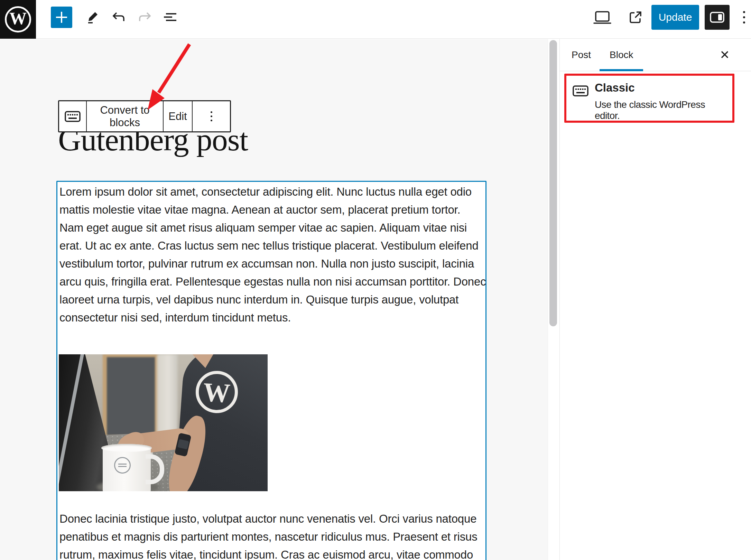  I want to click on tools-button, so click(93, 17).